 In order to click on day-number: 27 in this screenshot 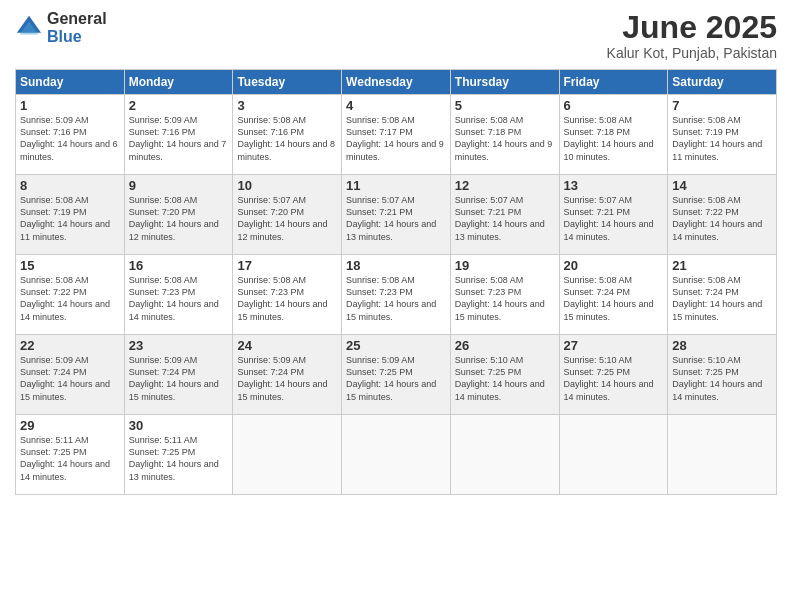, I will do `click(614, 346)`.